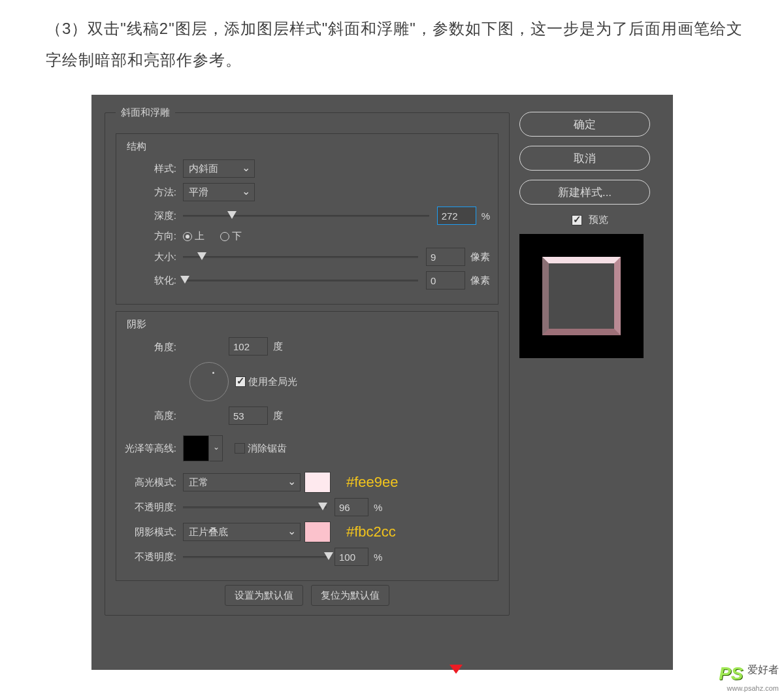 This screenshot has height=696, width=784. What do you see at coordinates (200, 237) in the screenshot?
I see `direction-up-label: 上` at bounding box center [200, 237].